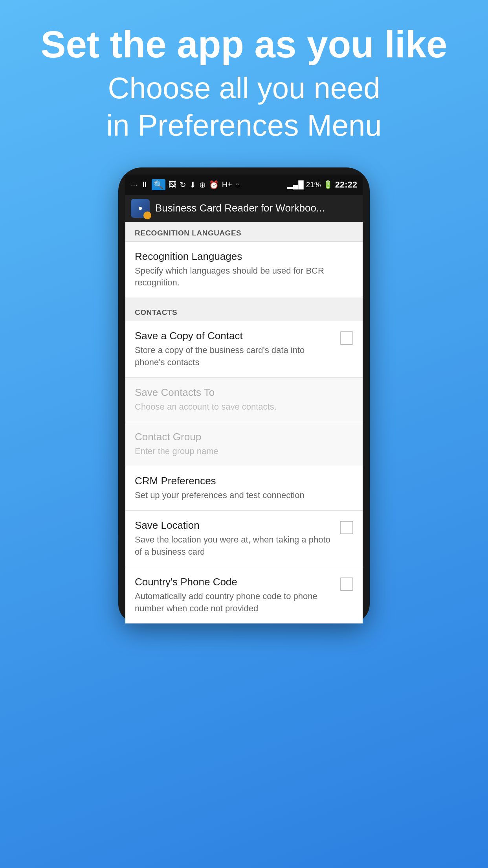 Image resolution: width=488 pixels, height=868 pixels. What do you see at coordinates (234, 357) in the screenshot?
I see `setting-subtitle-save-copy: Store a copy of the business card's data…` at bounding box center [234, 357].